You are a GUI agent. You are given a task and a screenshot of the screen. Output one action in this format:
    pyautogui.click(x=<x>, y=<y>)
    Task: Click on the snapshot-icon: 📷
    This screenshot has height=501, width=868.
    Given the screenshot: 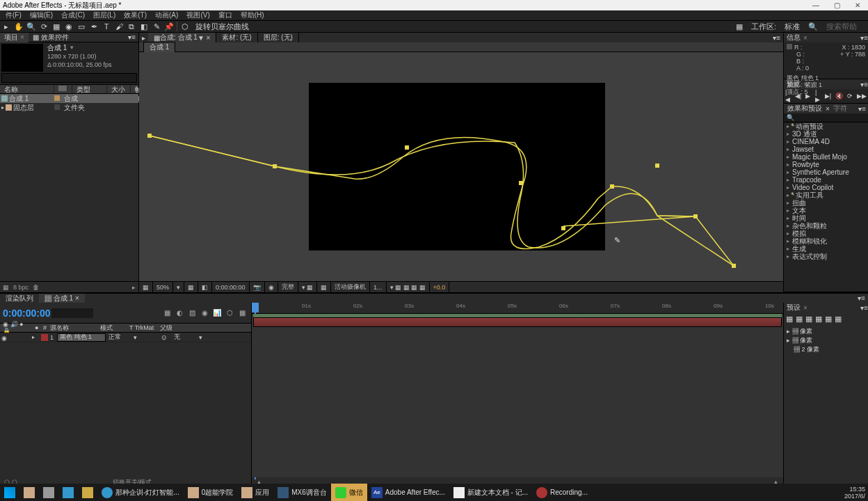 What is the action you would take?
    pyautogui.click(x=257, y=287)
    